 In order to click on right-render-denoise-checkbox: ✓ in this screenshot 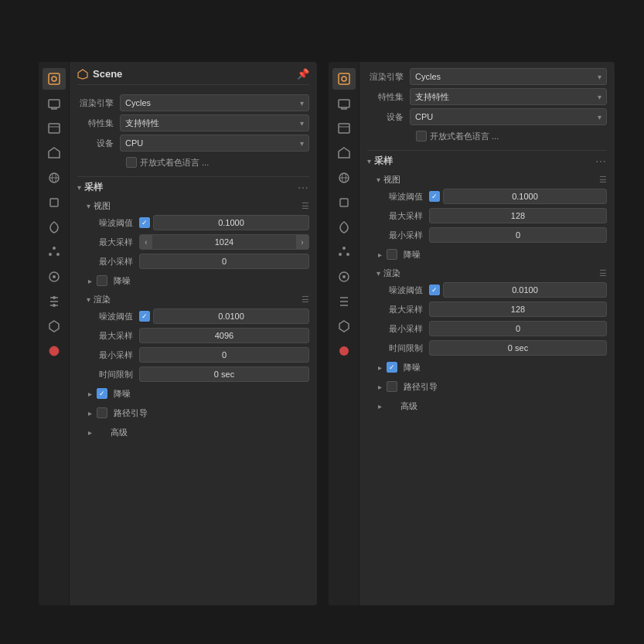, I will do `click(392, 367)`.